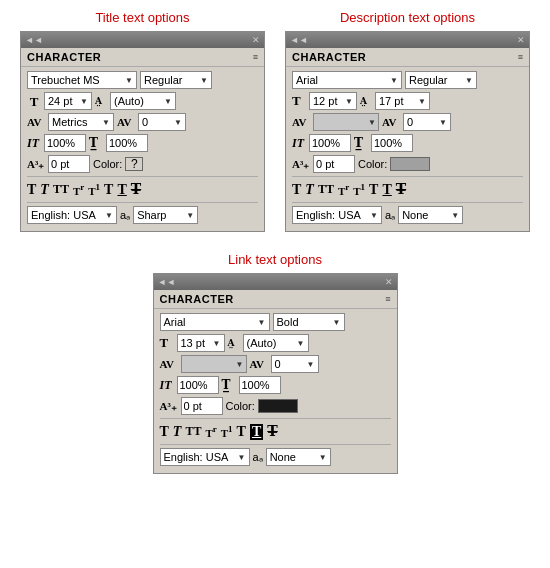  Describe the element at coordinates (469, 80) in the screenshot. I see `desc-style-arrow: ▼` at that location.